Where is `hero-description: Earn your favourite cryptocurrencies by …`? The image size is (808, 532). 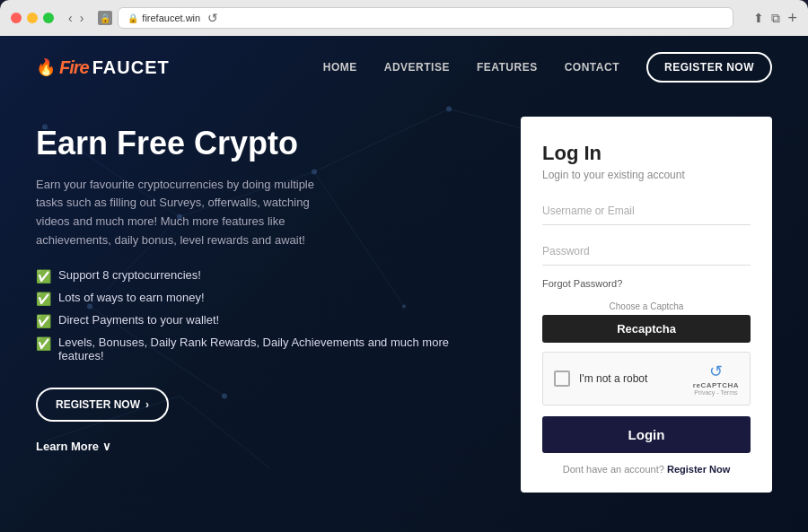
hero-description: Earn your favourite cryptocurrencies by … is located at coordinates (189, 214).